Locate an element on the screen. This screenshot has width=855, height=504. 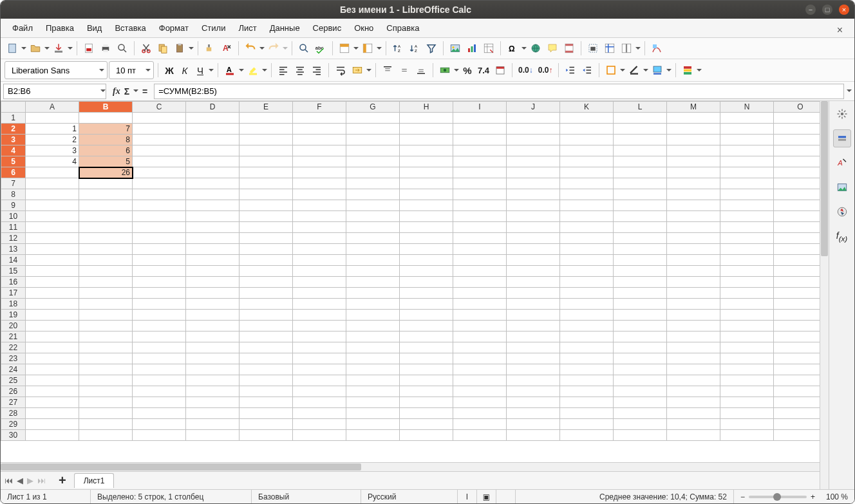
cell-O11 is located at coordinates (797, 228).